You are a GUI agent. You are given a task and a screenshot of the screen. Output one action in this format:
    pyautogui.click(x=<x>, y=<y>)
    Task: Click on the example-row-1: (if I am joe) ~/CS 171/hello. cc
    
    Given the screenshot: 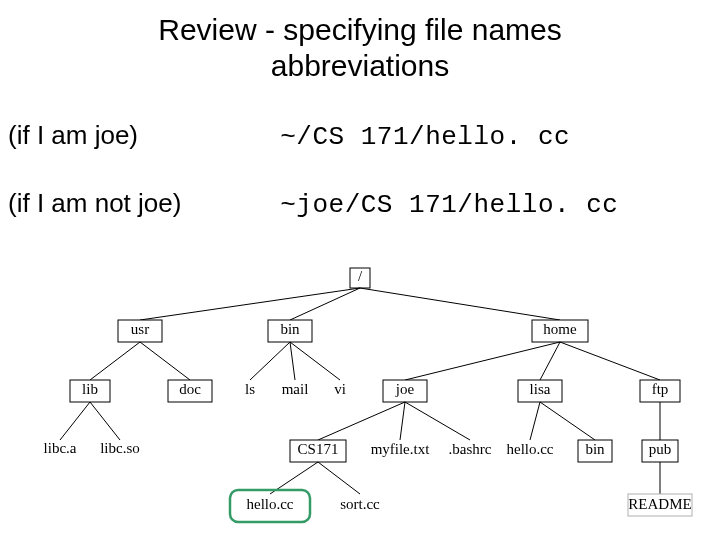 What is the action you would take?
    pyautogui.click(x=360, y=136)
    